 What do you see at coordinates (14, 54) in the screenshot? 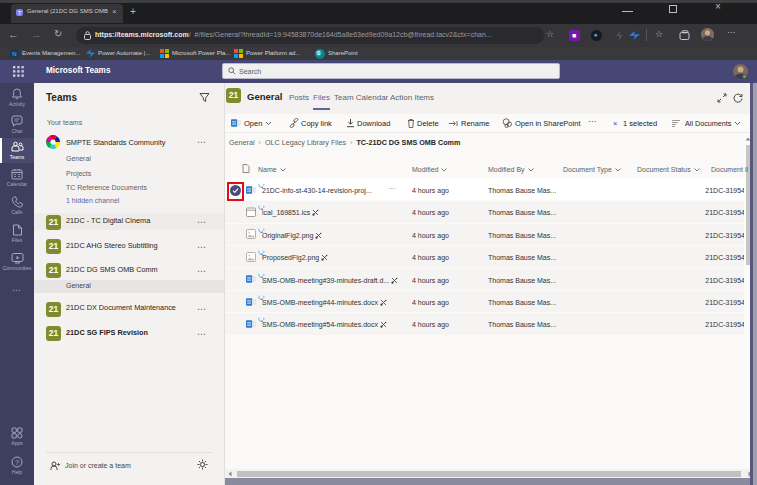
I see `svg-text: N` at bounding box center [14, 54].